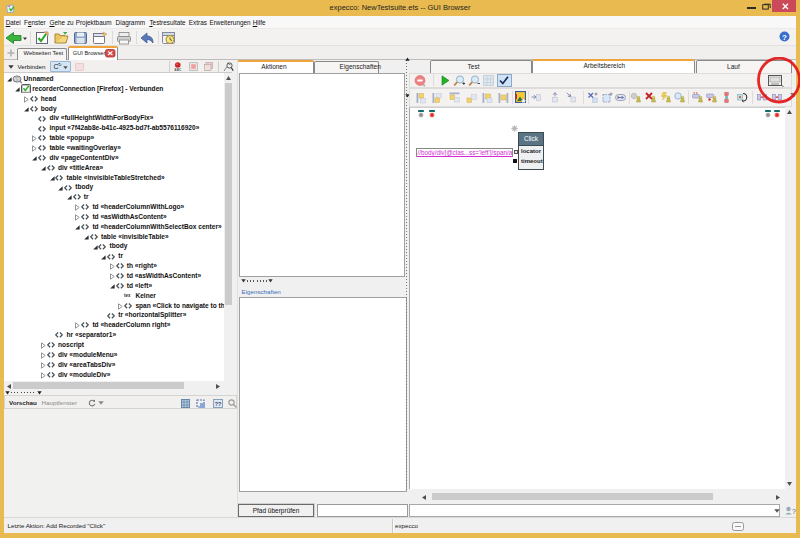 The image size is (800, 538). What do you see at coordinates (178, 70) in the screenshot?
I see `svg-text: ABC` at bounding box center [178, 70].